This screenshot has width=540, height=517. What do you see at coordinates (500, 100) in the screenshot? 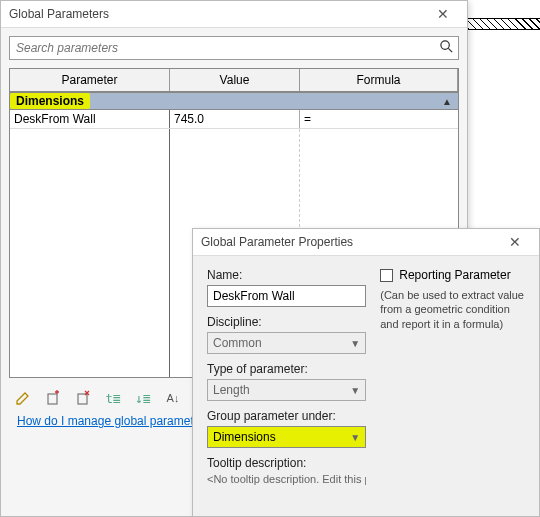
I see `drawing-canvas` at bounding box center [500, 100].